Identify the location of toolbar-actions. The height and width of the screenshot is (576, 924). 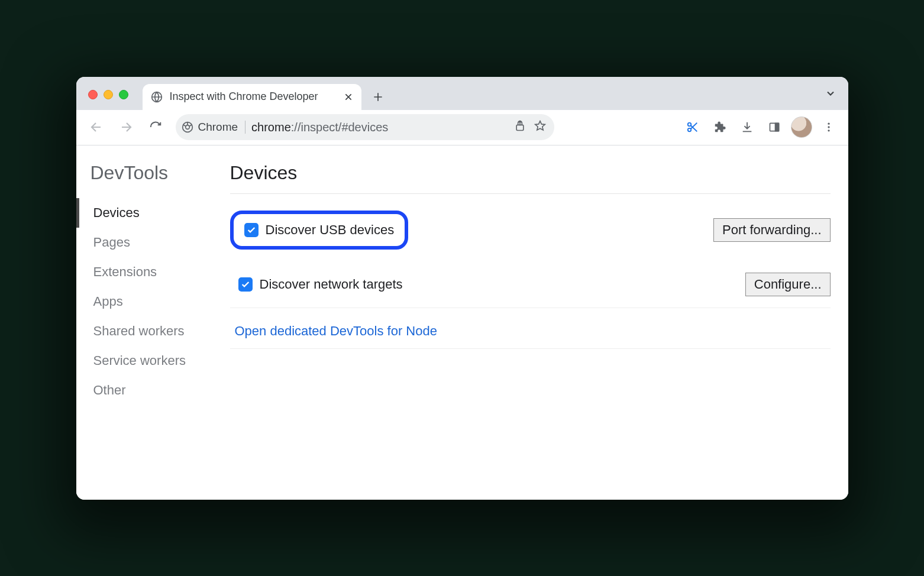
(761, 127).